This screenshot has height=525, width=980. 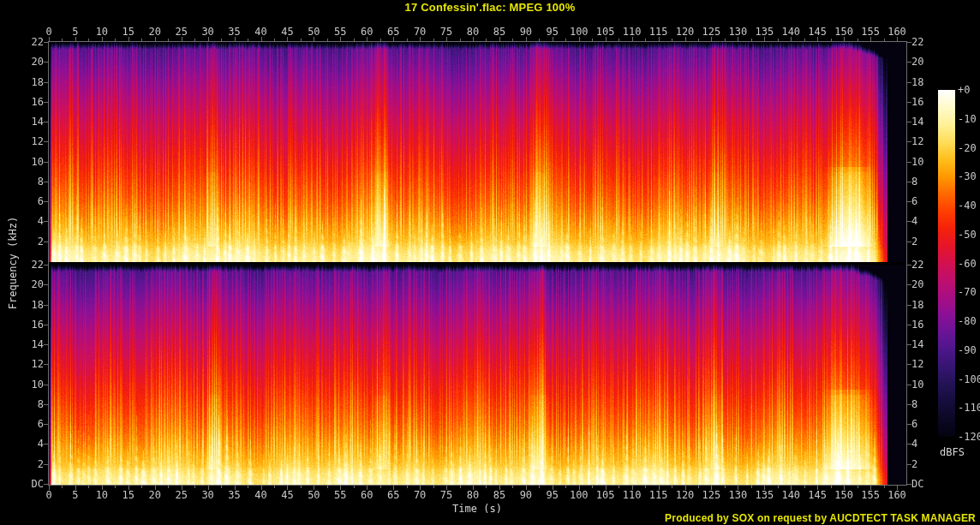 What do you see at coordinates (969, 264) in the screenshot?
I see `colorbar-tick-label: -60` at bounding box center [969, 264].